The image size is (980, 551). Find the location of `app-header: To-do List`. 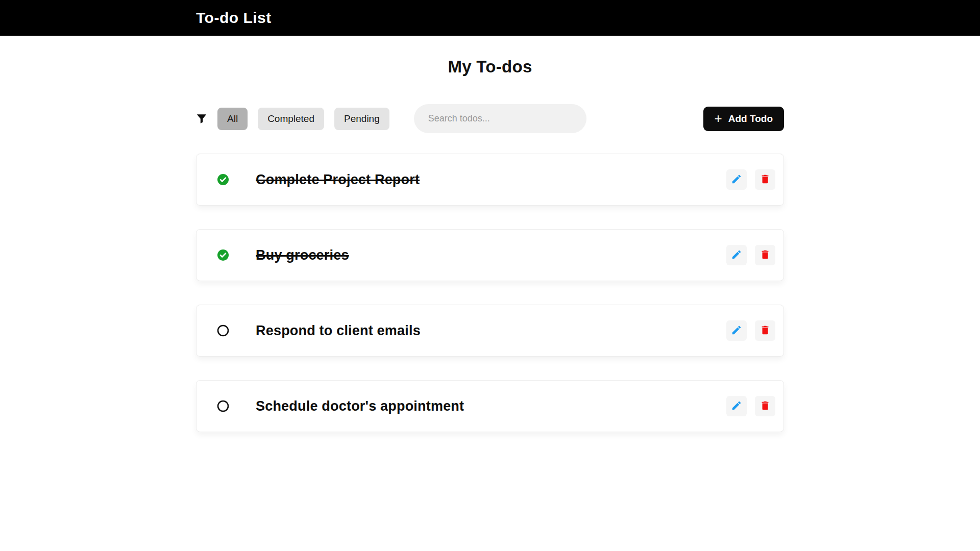

app-header: To-do List is located at coordinates (490, 18).